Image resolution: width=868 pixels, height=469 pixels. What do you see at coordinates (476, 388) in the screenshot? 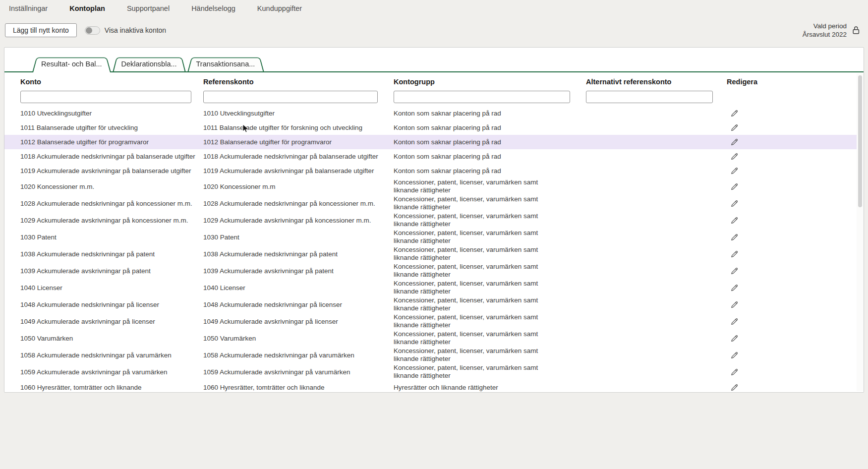
I see `kontogrupp-cell: Hyresrätter och liknande rättigheter` at bounding box center [476, 388].